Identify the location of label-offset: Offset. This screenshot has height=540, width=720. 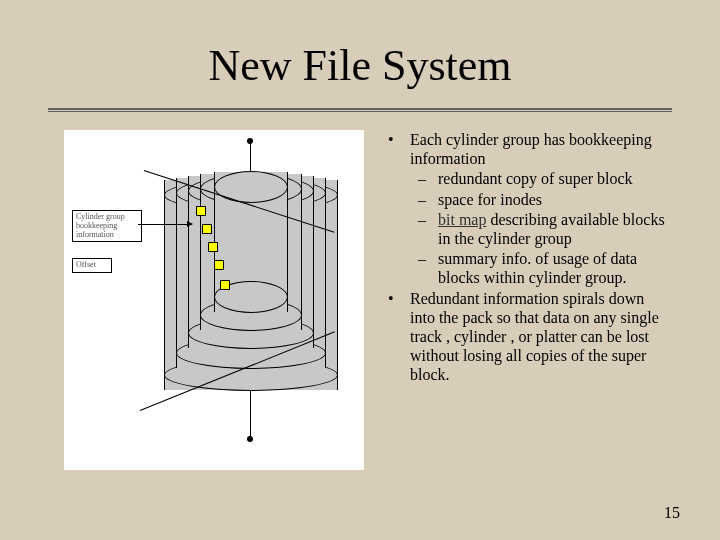
(92, 266).